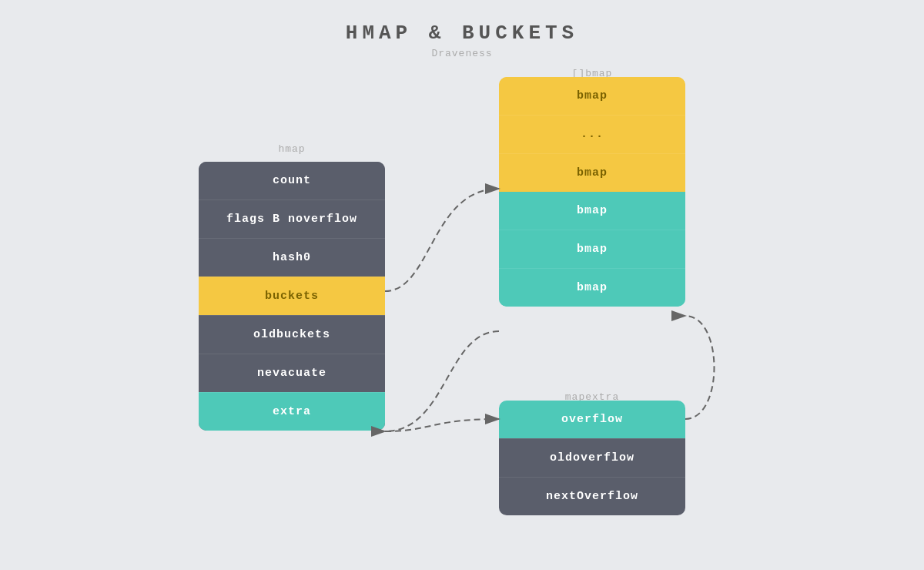 This screenshot has width=924, height=570. I want to click on bmap-teal-row-0: bmap, so click(592, 211).